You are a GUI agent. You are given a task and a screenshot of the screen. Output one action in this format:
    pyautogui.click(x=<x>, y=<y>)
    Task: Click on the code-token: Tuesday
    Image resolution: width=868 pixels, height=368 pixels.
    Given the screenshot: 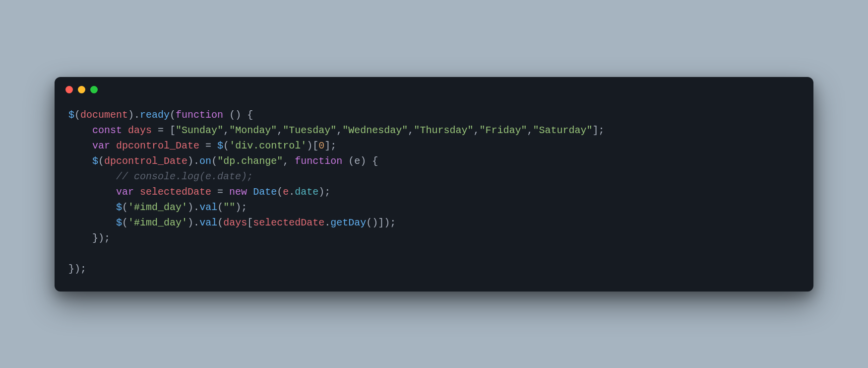 What is the action you would take?
    pyautogui.click(x=310, y=130)
    